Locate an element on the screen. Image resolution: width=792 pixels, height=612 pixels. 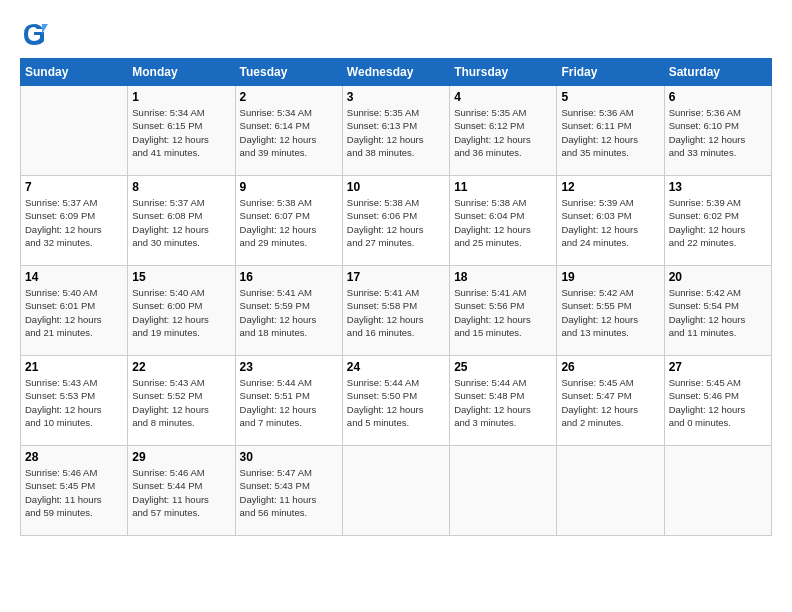
day-number: 23 is located at coordinates (289, 367).